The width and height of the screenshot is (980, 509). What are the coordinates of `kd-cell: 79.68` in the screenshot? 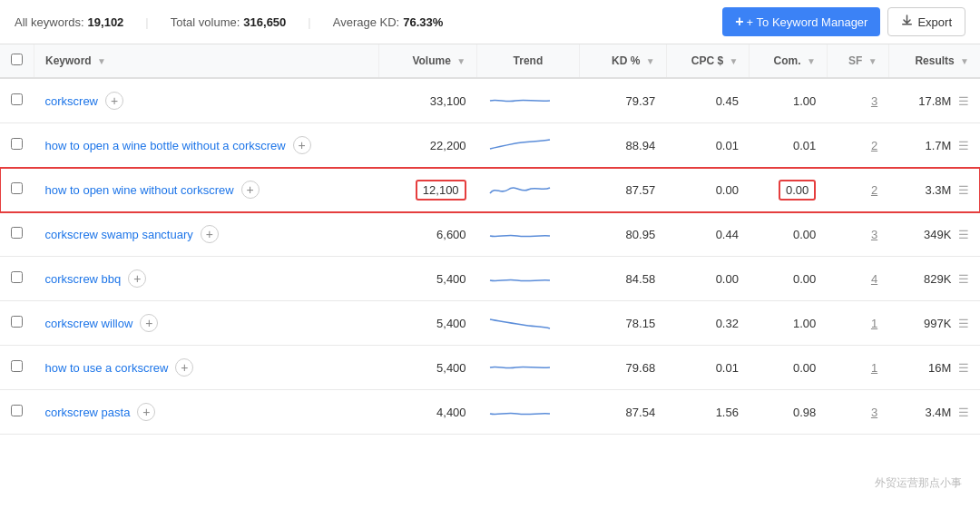 It's located at (622, 368).